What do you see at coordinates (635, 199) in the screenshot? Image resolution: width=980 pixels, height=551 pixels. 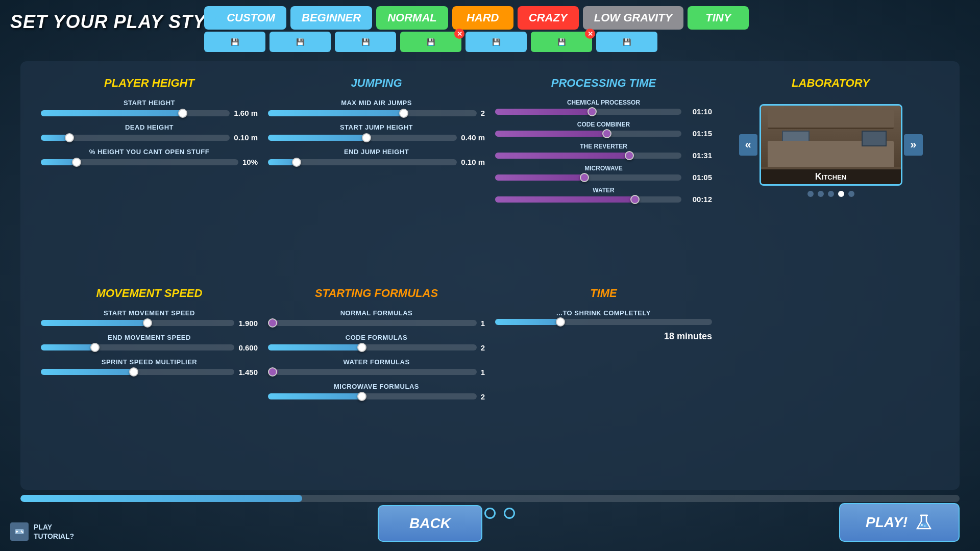 I see `water-thumb` at bounding box center [635, 199].